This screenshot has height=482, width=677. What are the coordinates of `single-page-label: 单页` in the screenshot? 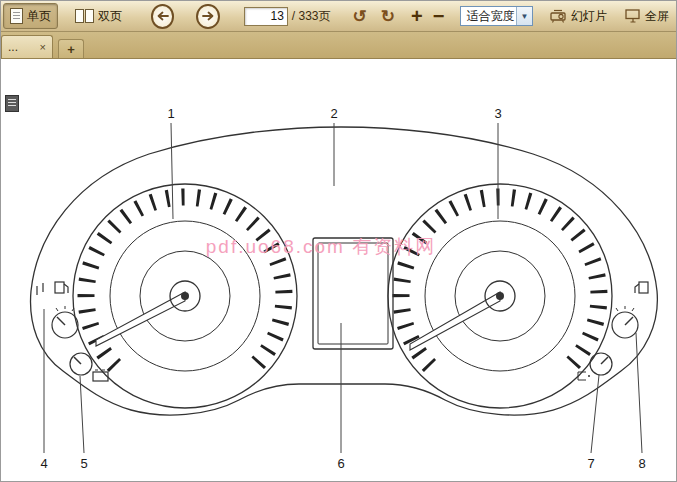 It's located at (39, 16).